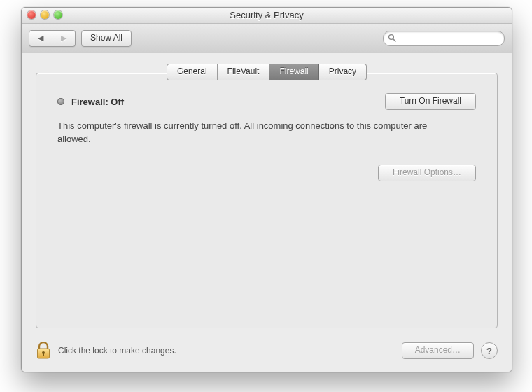  I want to click on chevron-left-icon: ◀, so click(41, 38).